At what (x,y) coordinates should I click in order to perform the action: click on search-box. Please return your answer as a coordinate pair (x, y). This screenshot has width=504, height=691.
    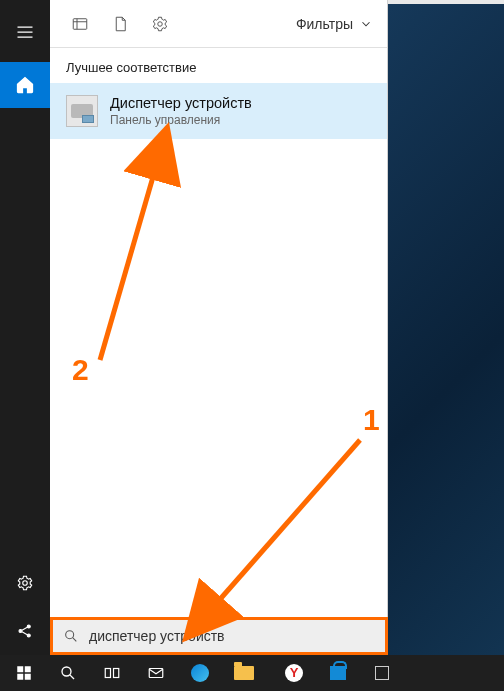
    Looking at the image, I should click on (219, 636).